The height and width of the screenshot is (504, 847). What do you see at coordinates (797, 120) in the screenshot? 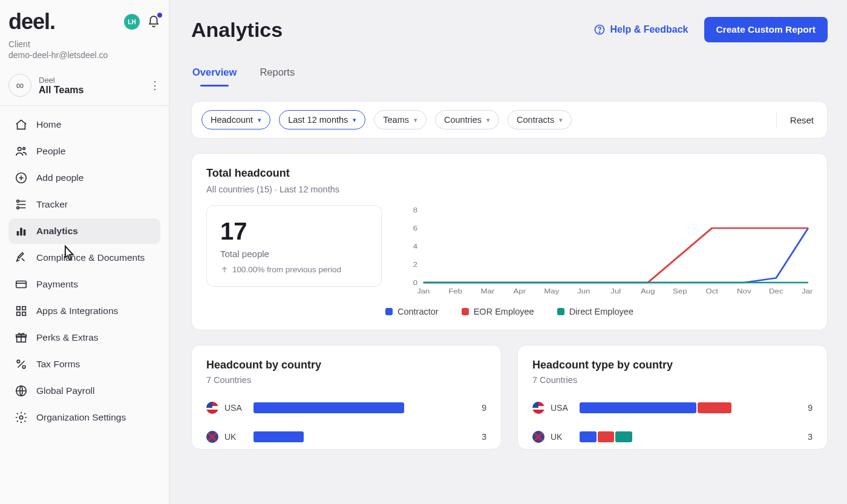
I see `reset-button: Reset` at bounding box center [797, 120].